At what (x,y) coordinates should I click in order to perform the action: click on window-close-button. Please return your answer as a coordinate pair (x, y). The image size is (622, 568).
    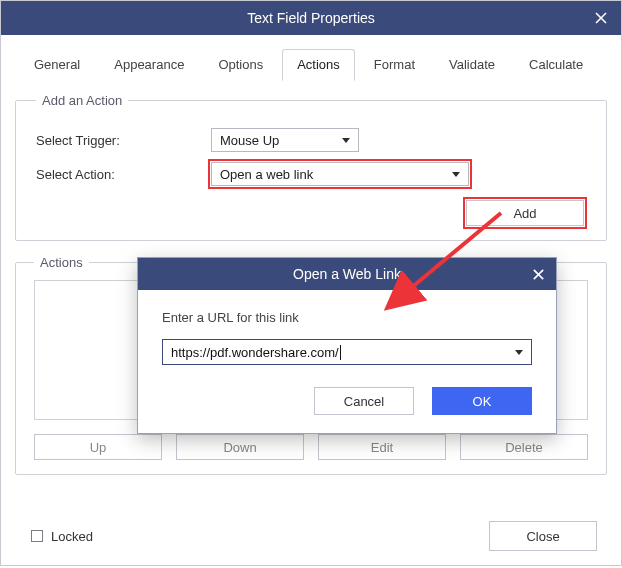
    Looking at the image, I should click on (601, 18).